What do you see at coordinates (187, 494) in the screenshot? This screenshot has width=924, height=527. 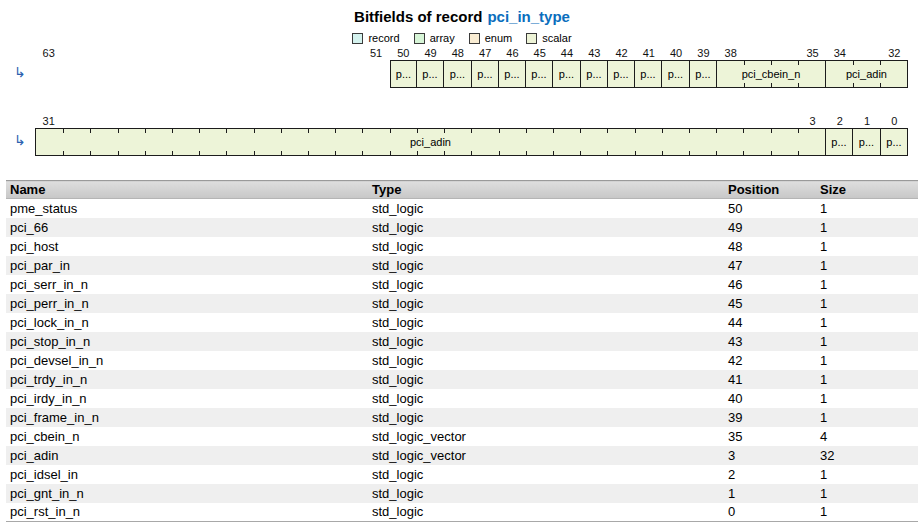 I see `cell-name: pci_gnt_in_n` at bounding box center [187, 494].